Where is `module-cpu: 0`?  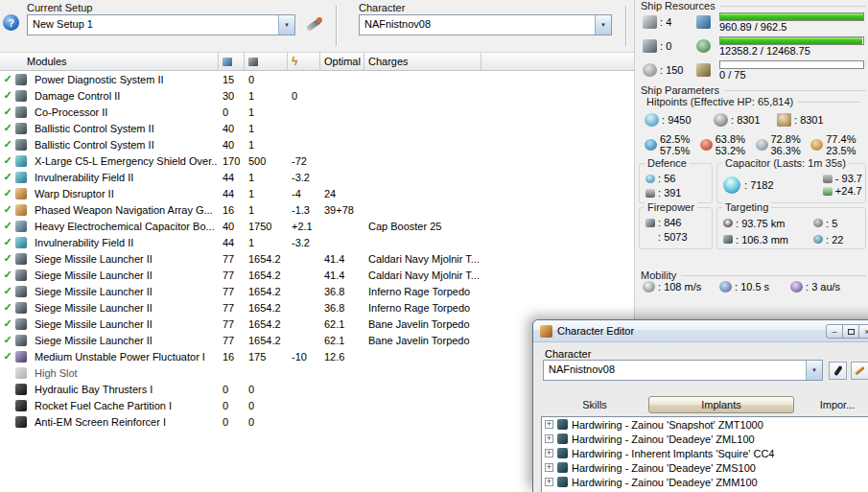
module-cpu: 0 is located at coordinates (230, 112).